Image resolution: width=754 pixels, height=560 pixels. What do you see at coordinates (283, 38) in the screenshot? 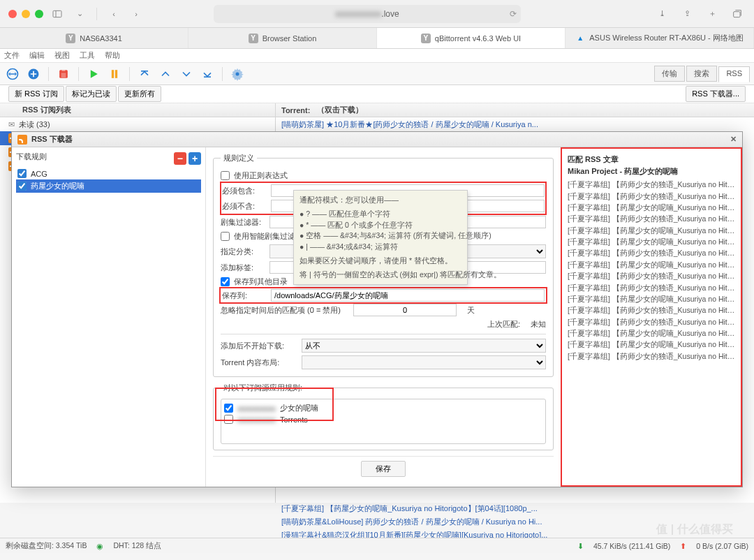
I see `tab-browser-station: YBrowser Station` at bounding box center [283, 38].